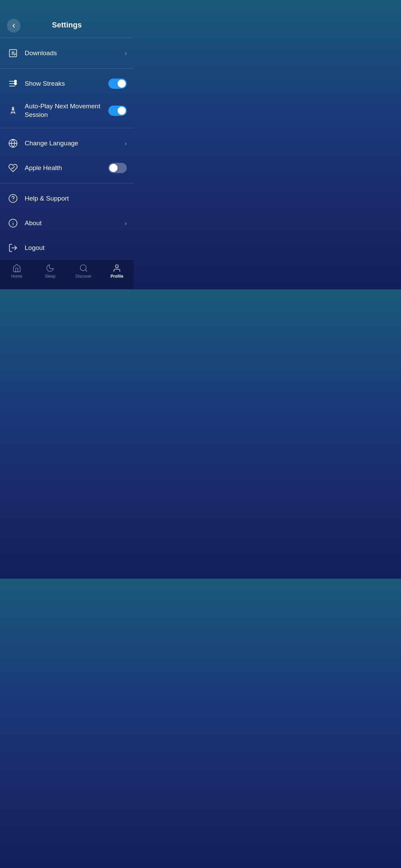  I want to click on show-streaks-track, so click(118, 84).